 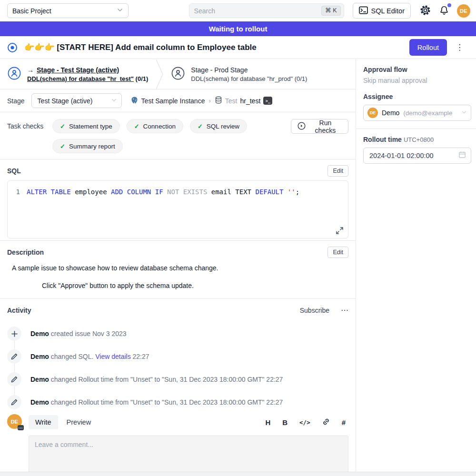 What do you see at coordinates (416, 129) in the screenshot?
I see `sidebar-divider` at bounding box center [416, 129].